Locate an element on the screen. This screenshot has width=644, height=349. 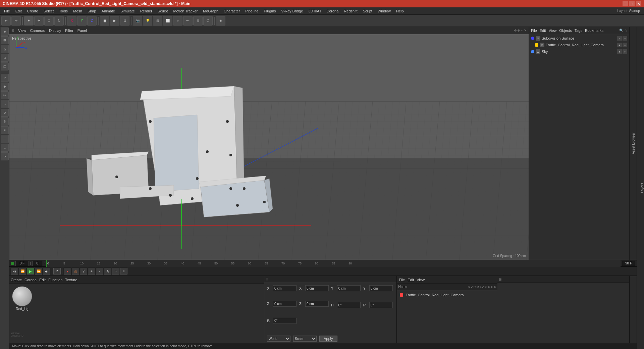
size-p-input is located at coordinates (381, 305).